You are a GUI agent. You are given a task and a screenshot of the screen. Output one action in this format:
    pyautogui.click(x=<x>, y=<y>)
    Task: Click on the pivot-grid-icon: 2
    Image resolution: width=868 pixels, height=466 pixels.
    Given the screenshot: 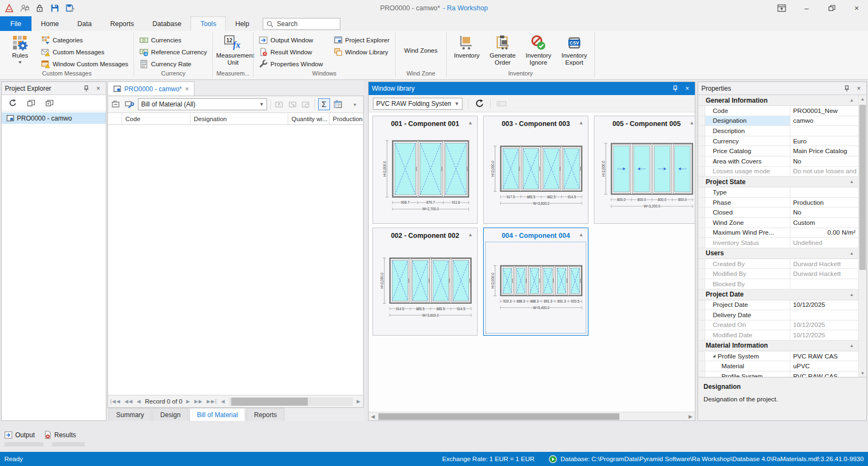 What is the action you would take?
    pyautogui.click(x=338, y=104)
    